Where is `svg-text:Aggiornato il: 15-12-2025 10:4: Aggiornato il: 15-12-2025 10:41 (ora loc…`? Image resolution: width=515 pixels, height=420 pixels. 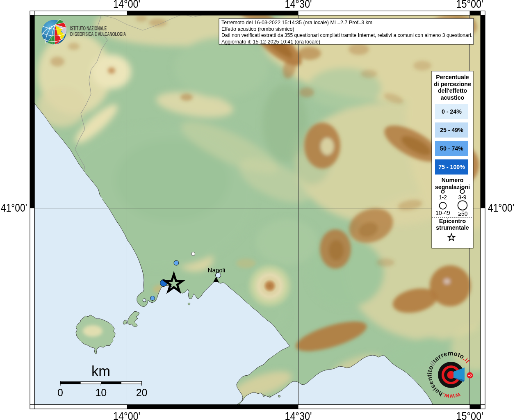
svg-text:Aggiornato il: 15-12-2025 10:4: Aggiornato il: 15-12-2025 10:41 (ora loc… is located at coordinates (271, 42).